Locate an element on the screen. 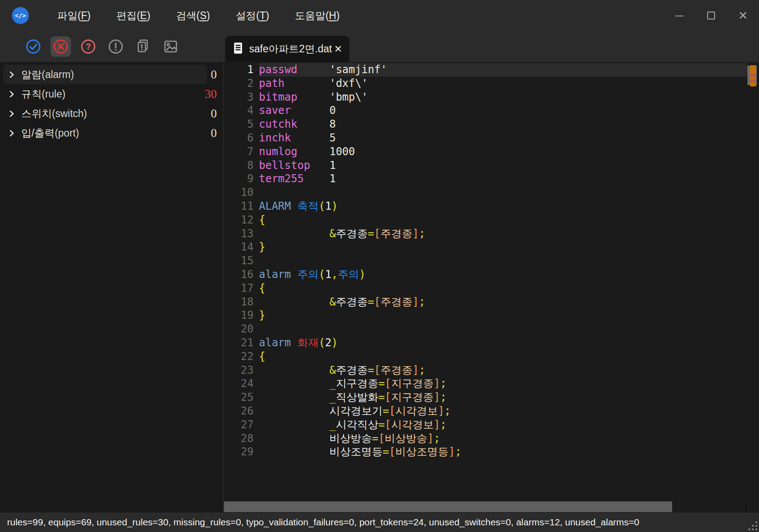 Image resolution: width=759 pixels, height=532 pixels. code-text: alarm 주의(1,주의) is located at coordinates (503, 275).